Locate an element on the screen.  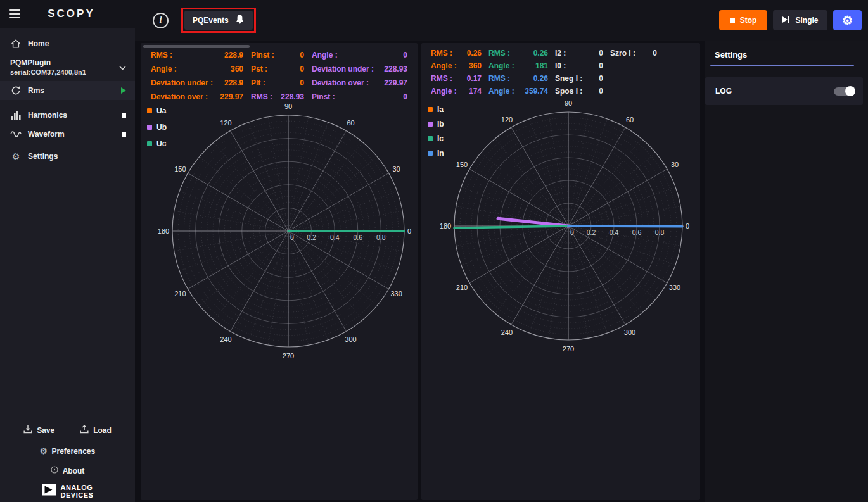
stat-label: Angle : is located at coordinates (444, 66).